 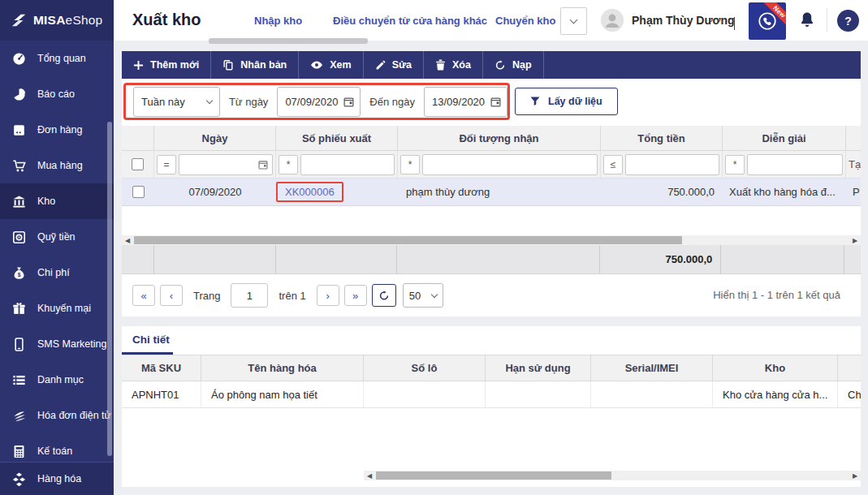 I want to click on user-menu-chevron-icon, so click(x=734, y=23).